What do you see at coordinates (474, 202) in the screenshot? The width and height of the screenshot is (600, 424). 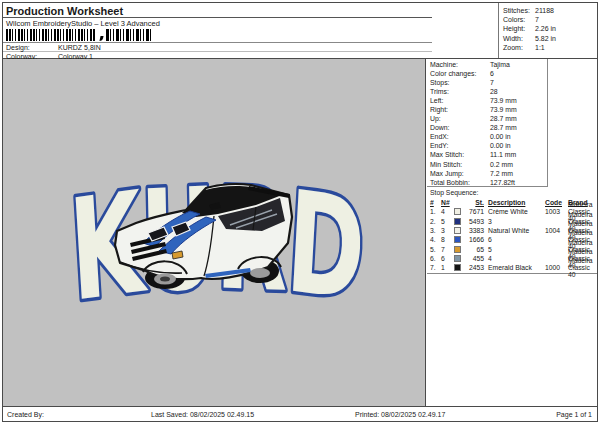 I see `stop-col-header: St.` at bounding box center [474, 202].